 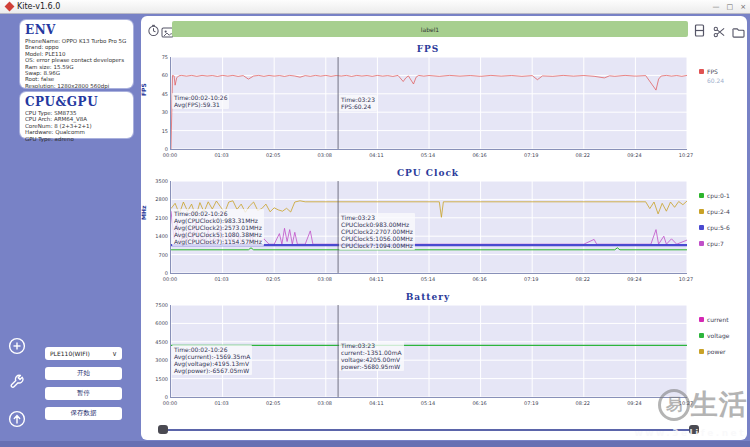 What do you see at coordinates (84, 414) in the screenshot?
I see `save-data-button: 保存数据` at bounding box center [84, 414].